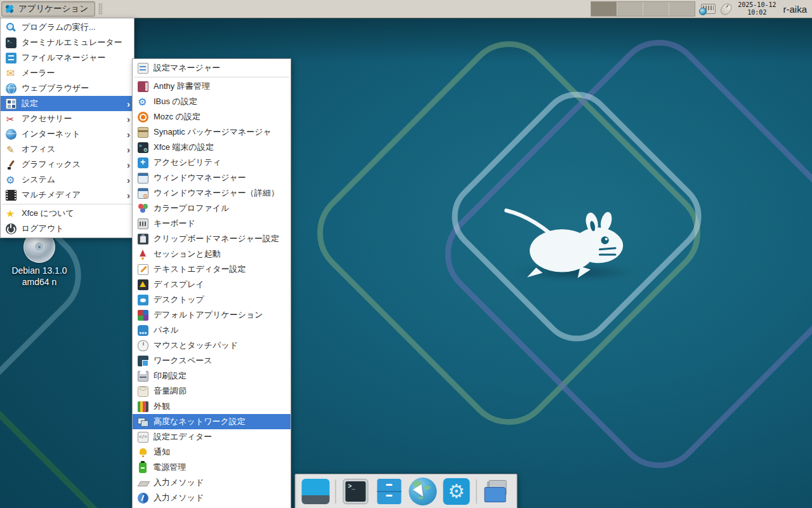 This screenshot has height=508, width=812. What do you see at coordinates (212, 208) in the screenshot?
I see `menu-item-color-profiles: カラープロファイル` at bounding box center [212, 208].